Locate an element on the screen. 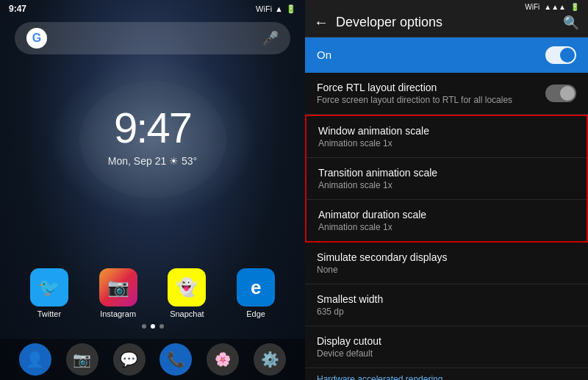 Image resolution: width=588 pixels, height=380 pixels. display-cutout-setting: Display cutout Device default is located at coordinates (447, 347).